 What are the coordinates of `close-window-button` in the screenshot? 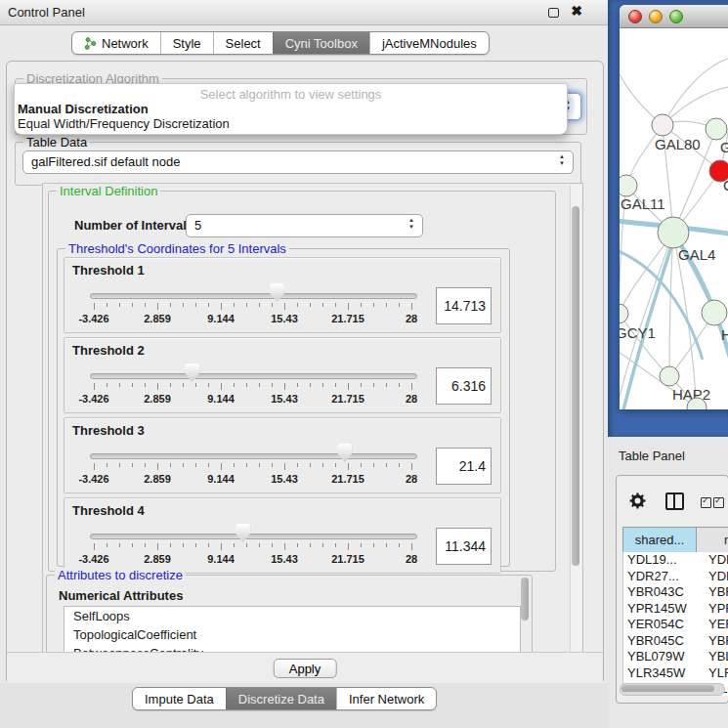 It's located at (635, 17).